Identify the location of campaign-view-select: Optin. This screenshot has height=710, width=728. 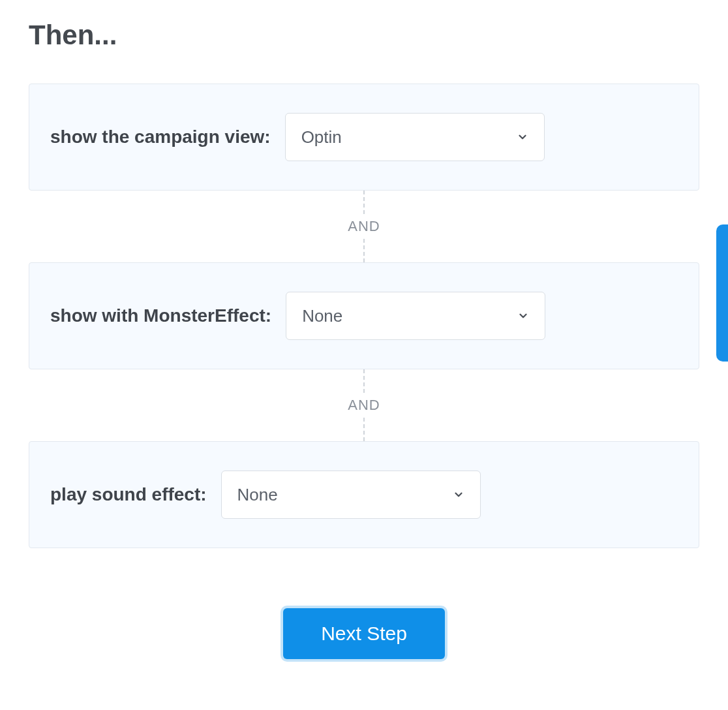
(415, 137).